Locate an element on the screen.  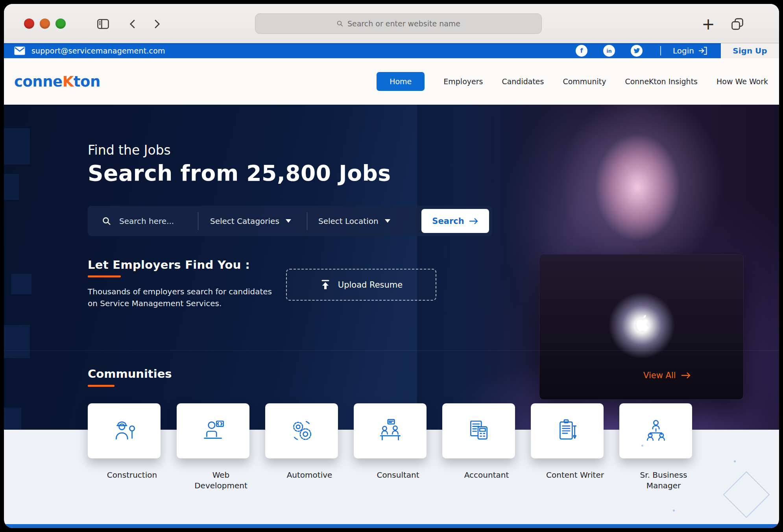
community-label: Sr. Business Manager is located at coordinates (663, 480).